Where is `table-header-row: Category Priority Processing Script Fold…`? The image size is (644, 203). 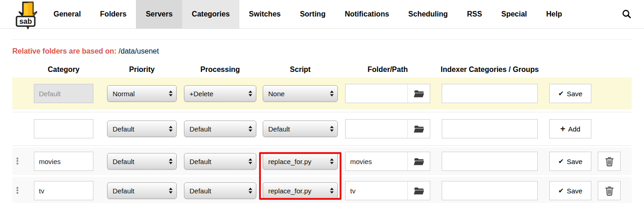
table-header-row: Category Priority Processing Script Fold… is located at coordinates (328, 70).